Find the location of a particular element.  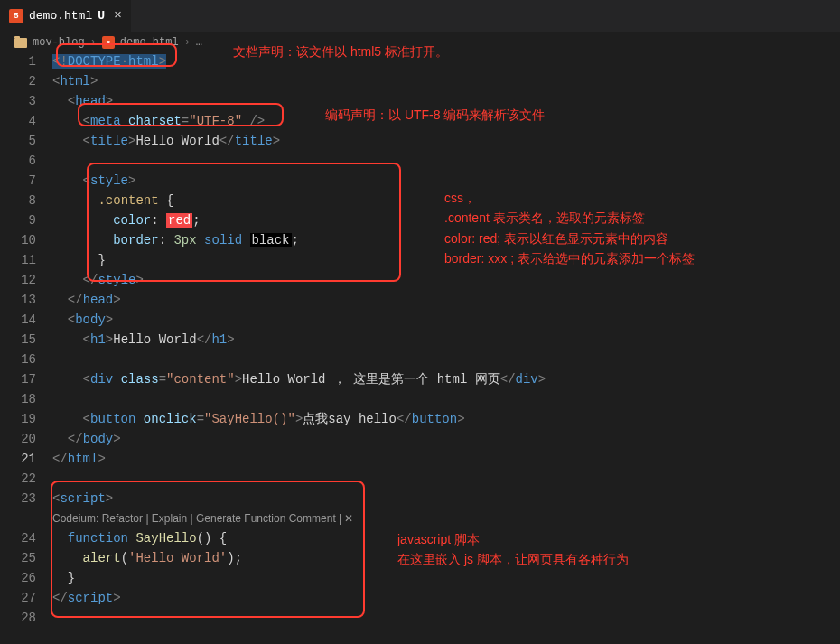

code-line: <h1>Hello World</h1> is located at coordinates (446, 340).